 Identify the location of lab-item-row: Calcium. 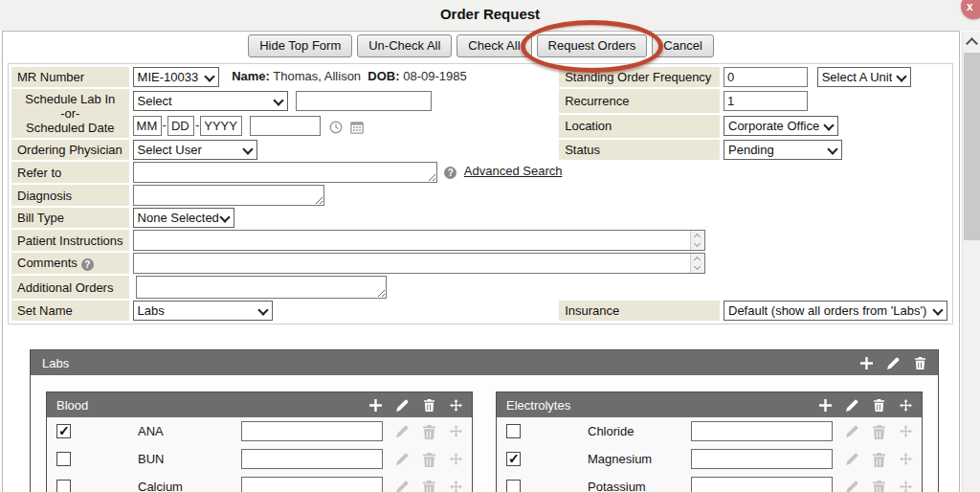
(259, 482).